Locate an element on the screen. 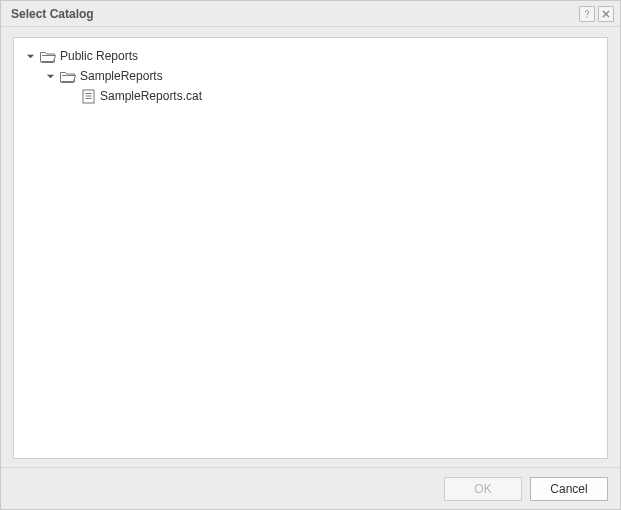  ok-button: OK is located at coordinates (483, 489).